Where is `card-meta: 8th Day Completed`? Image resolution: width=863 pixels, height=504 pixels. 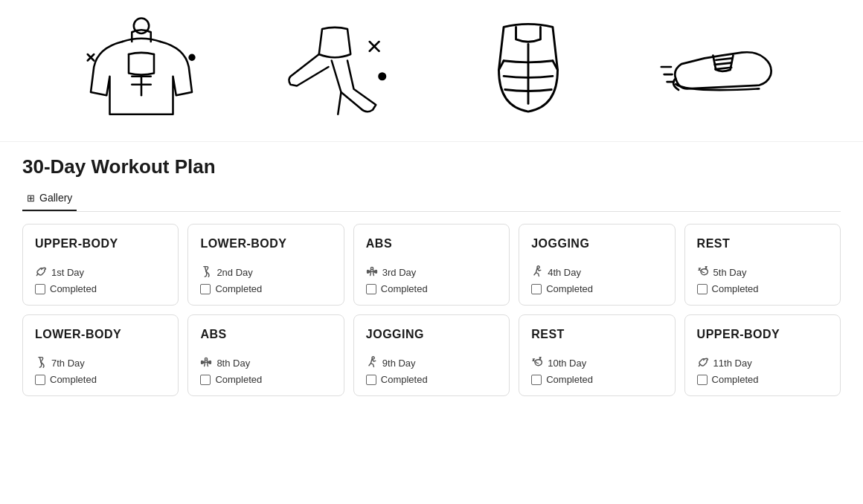
card-meta: 8th Day Completed is located at coordinates (266, 370).